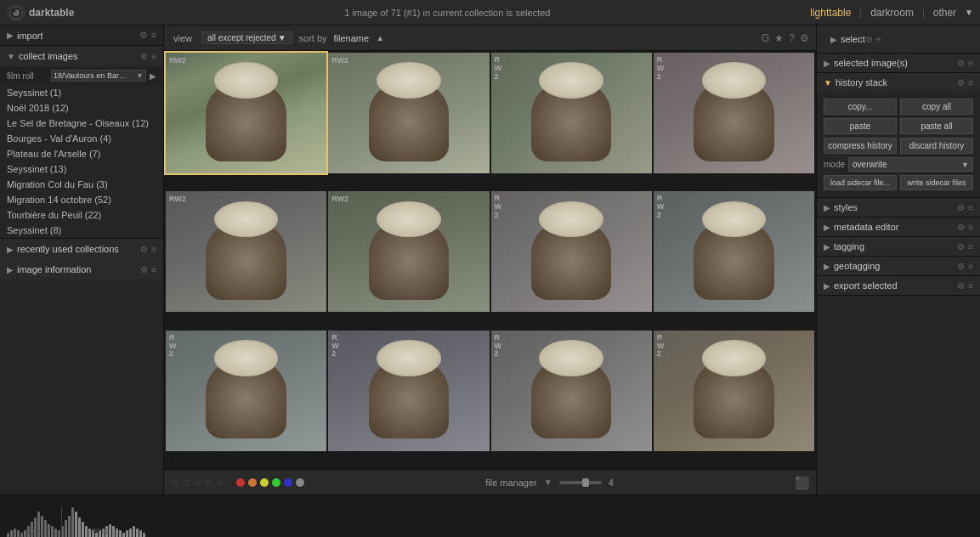 This screenshot has width=980, height=537. I want to click on discard-history-button: discard history, so click(937, 146).